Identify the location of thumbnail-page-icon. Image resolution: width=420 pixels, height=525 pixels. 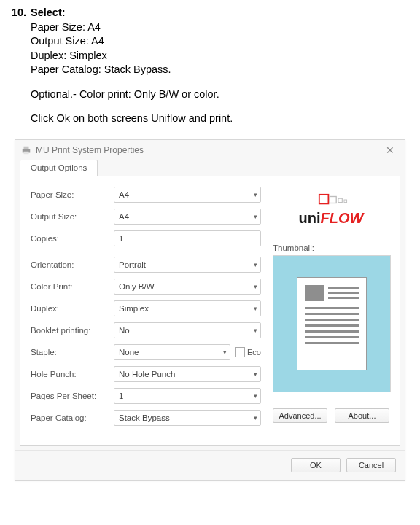
(332, 324).